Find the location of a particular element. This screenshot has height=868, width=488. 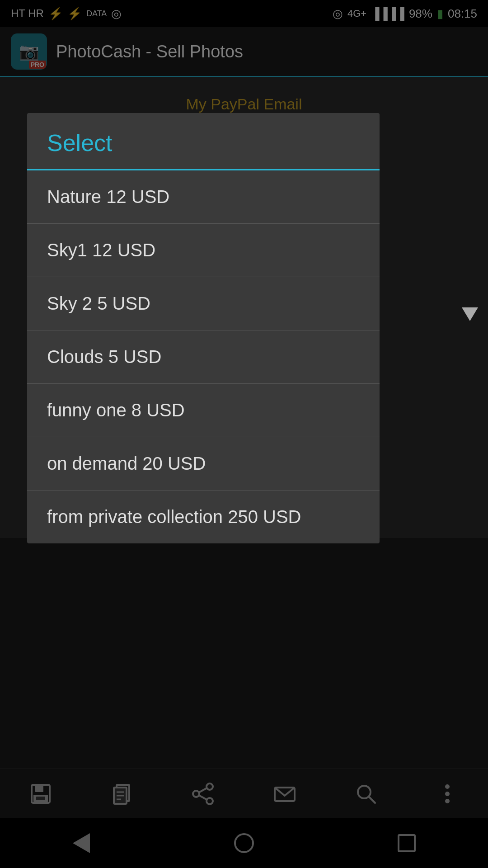

scroll-down-indicator is located at coordinates (470, 314).